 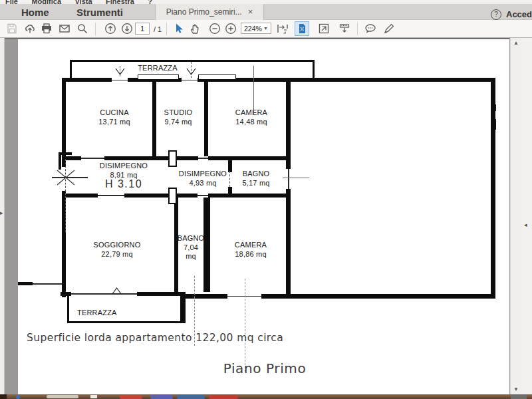 What do you see at coordinates (117, 255) in the screenshot?
I see `room-area: 22,79 mq` at bounding box center [117, 255].